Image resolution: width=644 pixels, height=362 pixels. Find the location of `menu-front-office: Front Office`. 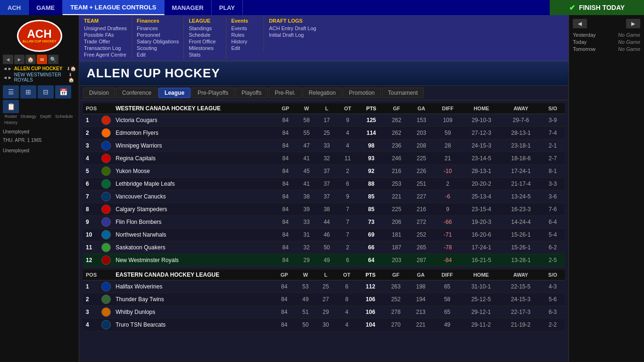

menu-front-office: Front Office is located at coordinates (205, 41).